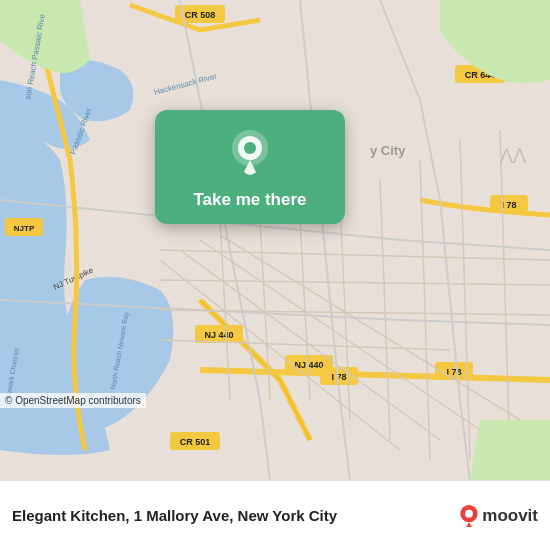 The width and height of the screenshot is (550, 550). What do you see at coordinates (469, 516) in the screenshot?
I see `moovit-pin-icon` at bounding box center [469, 516].